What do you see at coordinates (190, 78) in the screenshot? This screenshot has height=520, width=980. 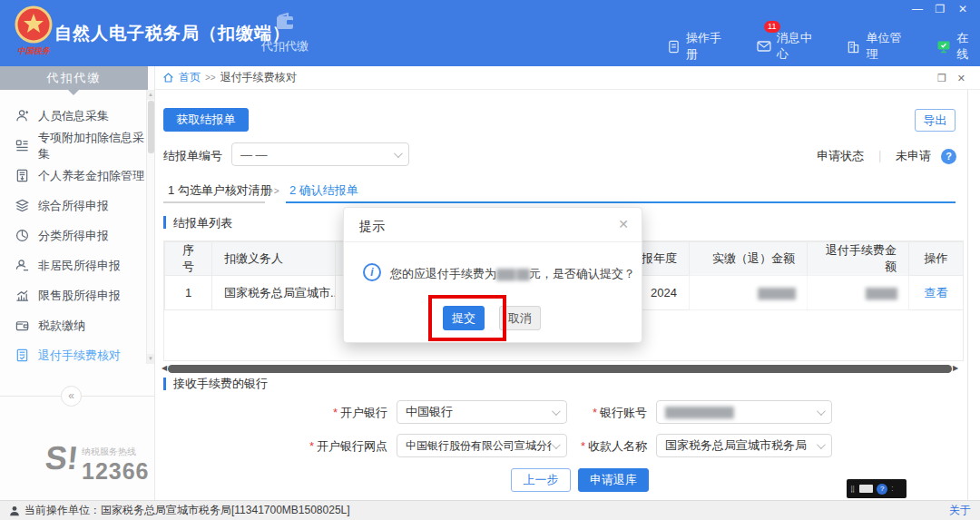 I see `breadcrumb-home: 首页` at bounding box center [190, 78].